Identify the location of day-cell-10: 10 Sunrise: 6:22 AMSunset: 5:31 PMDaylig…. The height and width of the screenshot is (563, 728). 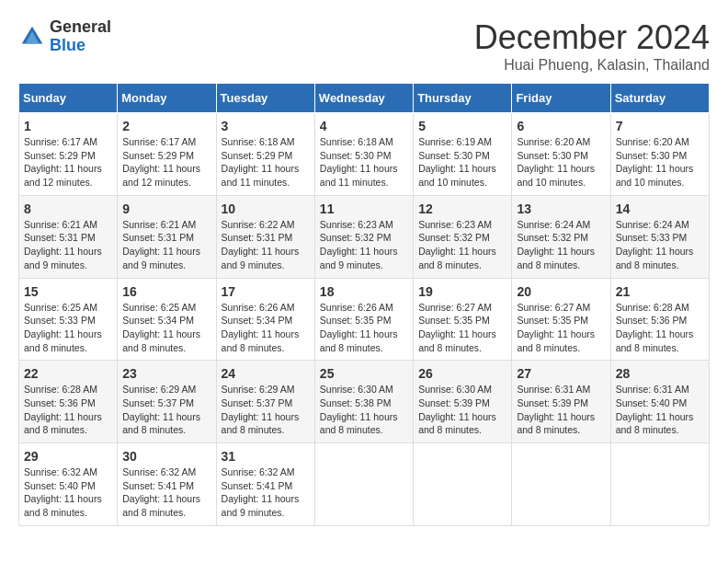
(265, 236).